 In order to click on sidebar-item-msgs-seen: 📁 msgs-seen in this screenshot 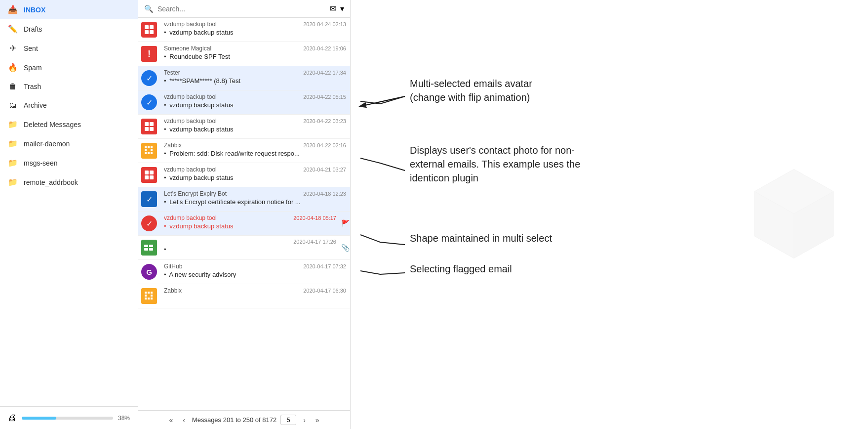, I will do `click(69, 163)`.